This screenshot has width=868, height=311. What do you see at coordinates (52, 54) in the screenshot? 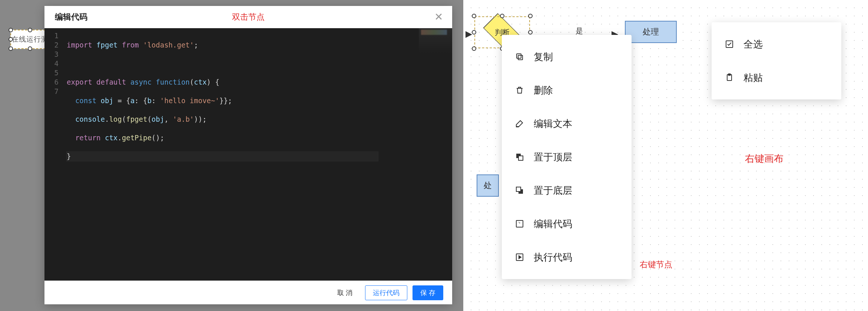
I see `line-number: 3` at bounding box center [52, 54].